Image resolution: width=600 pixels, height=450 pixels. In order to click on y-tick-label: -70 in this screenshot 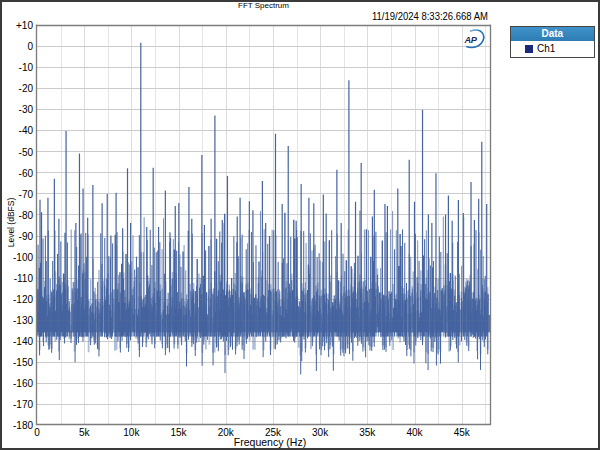, I will do `click(18, 195)`.